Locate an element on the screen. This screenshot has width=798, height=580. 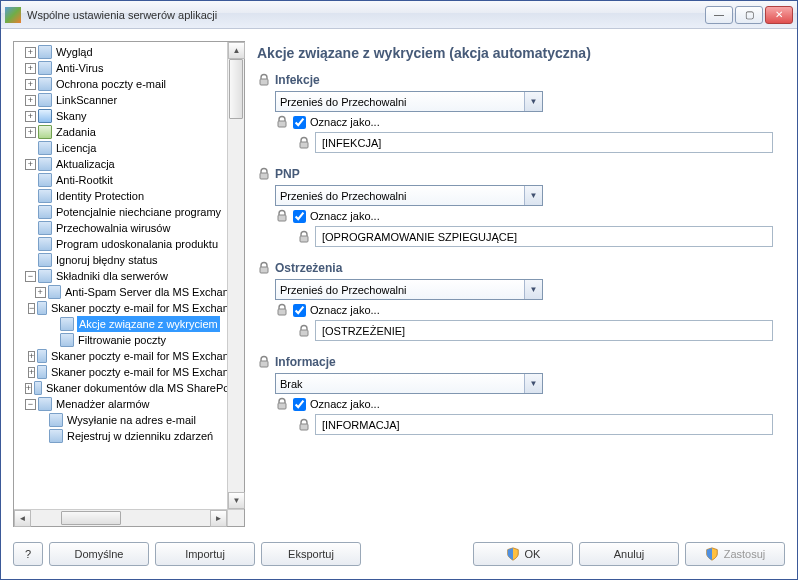
cancel-button: Anuluj is located at coordinates (629, 554).